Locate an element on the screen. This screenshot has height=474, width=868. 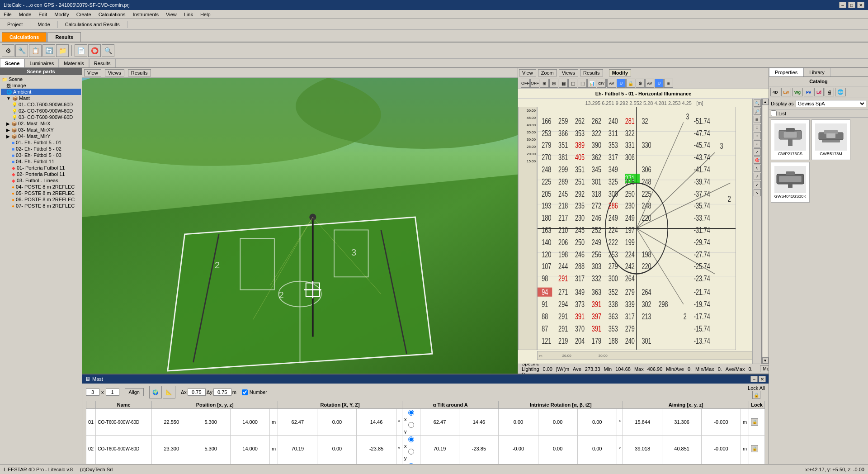
row1-az is located at coordinates (721, 422).